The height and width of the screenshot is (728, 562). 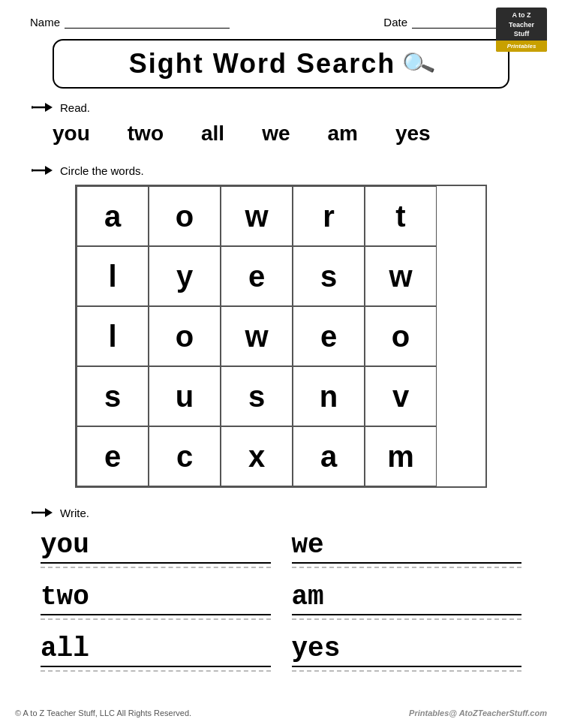 What do you see at coordinates (281, 107) in the screenshot?
I see `read-instruction-row: Read.` at bounding box center [281, 107].